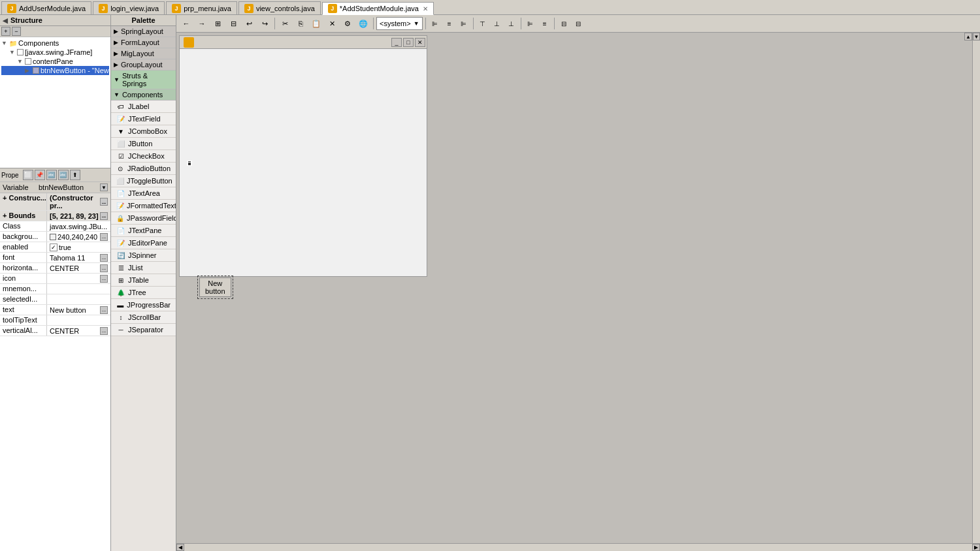 The height and width of the screenshot is (551, 980). What do you see at coordinates (397, 42) in the screenshot?
I see `form-minimize-btn: _` at bounding box center [397, 42].